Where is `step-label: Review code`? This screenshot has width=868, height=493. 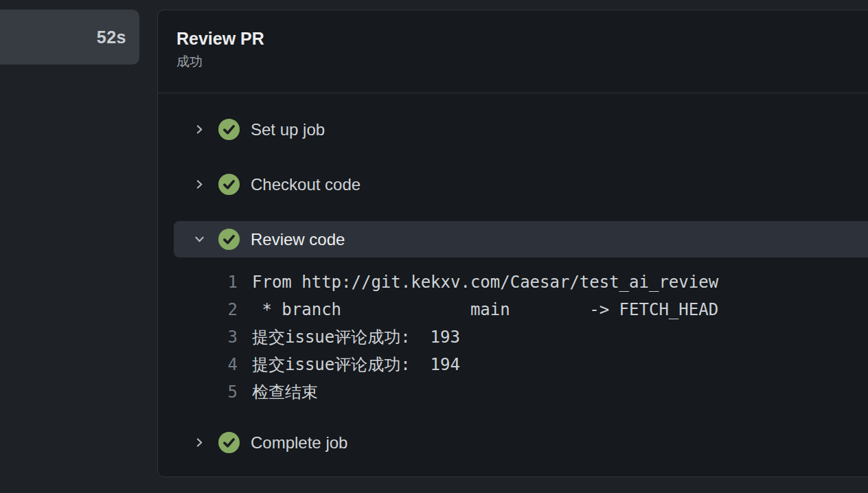 step-label: Review code is located at coordinates (298, 240).